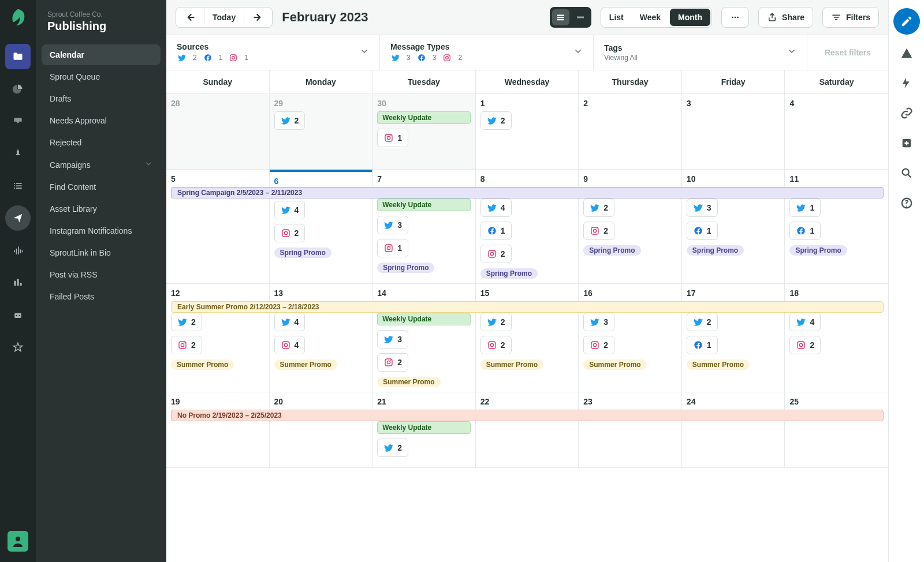 The width and height of the screenshot is (924, 562). I want to click on day-cell-16: 1632Summer Promo, so click(631, 338).